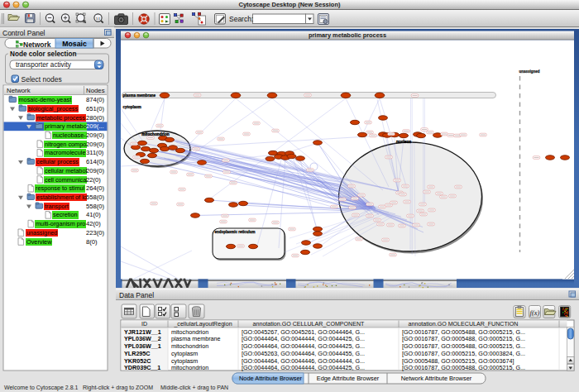 The height and width of the screenshot is (392, 579). What do you see at coordinates (235, 232) in the screenshot?
I see `svg-text: endoplasmic reticulum` at bounding box center [235, 232].